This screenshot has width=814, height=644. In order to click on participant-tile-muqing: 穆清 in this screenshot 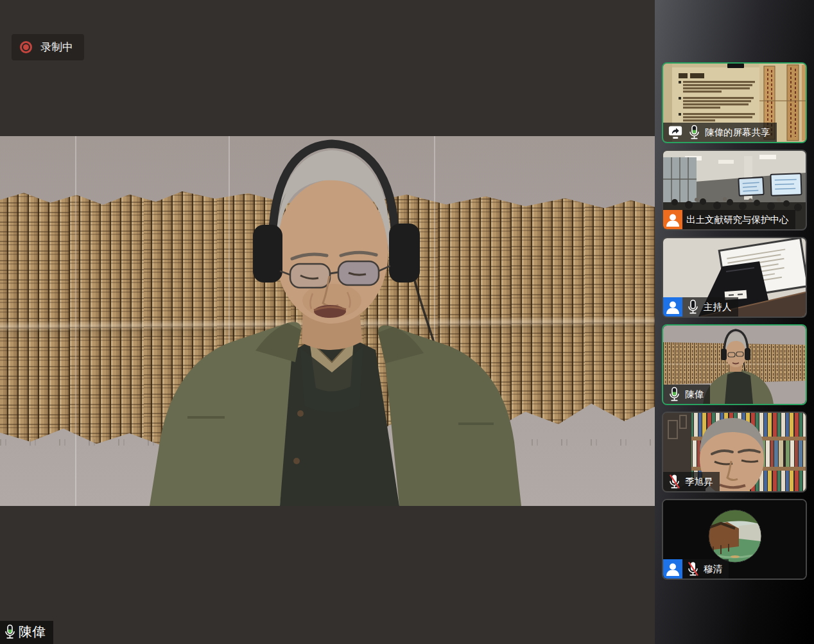, I will do `click(734, 539)`.